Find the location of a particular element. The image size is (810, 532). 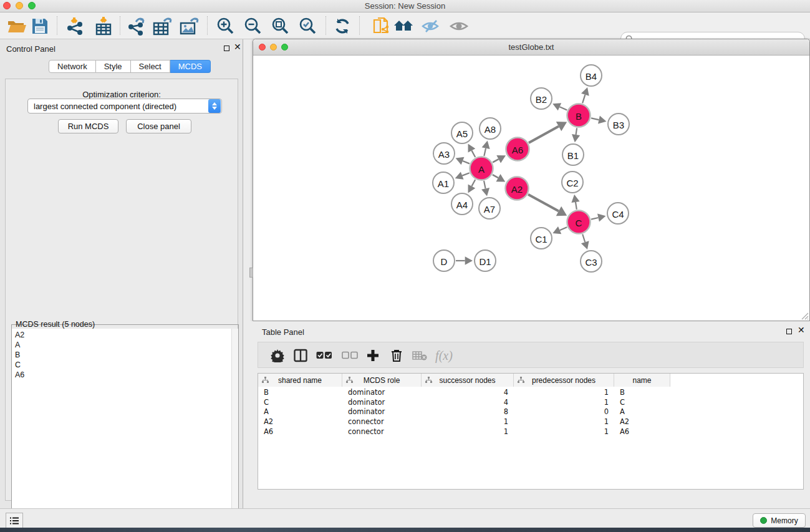

import-table-icon is located at coordinates (104, 26).